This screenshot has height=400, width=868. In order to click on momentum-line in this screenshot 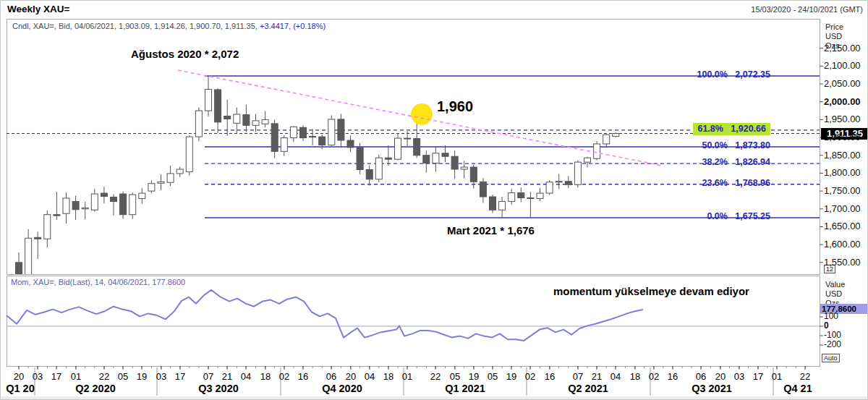, I will do `click(325, 315)`.